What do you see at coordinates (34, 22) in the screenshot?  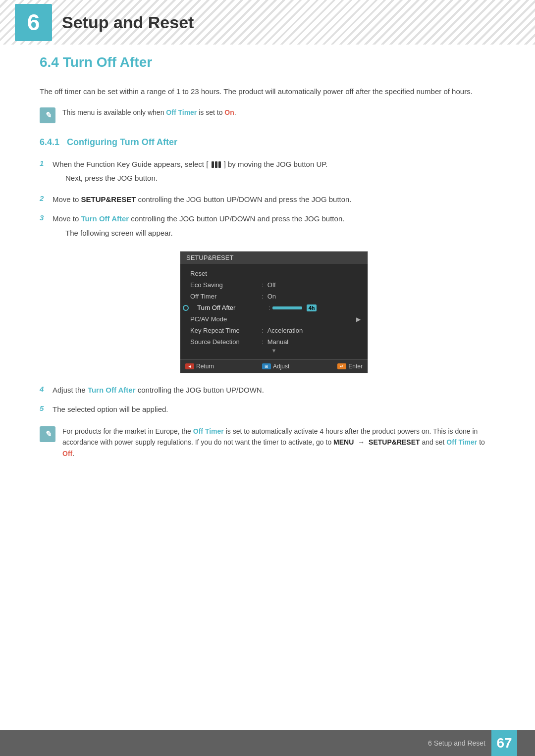 I see `chapter-number: 6` at bounding box center [34, 22].